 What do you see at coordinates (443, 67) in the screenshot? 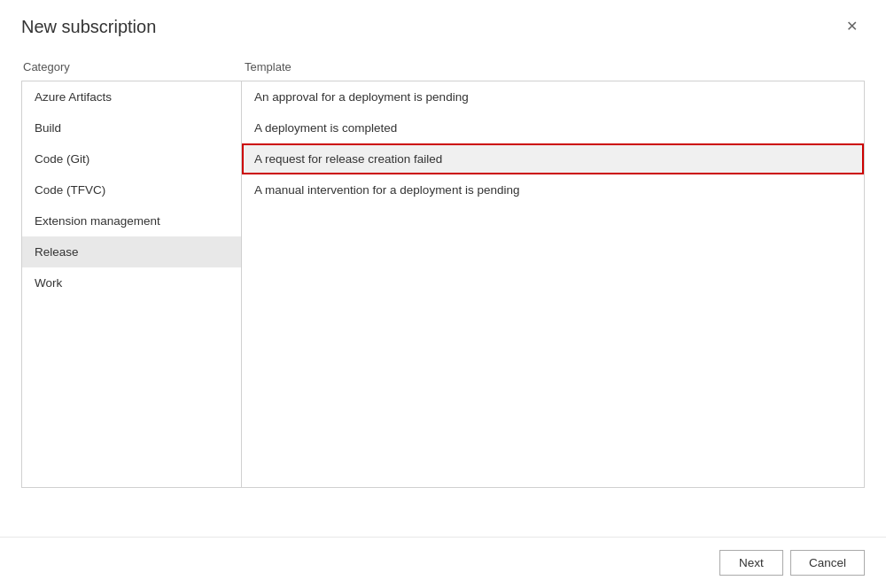
I see `column-headers: Category Template` at bounding box center [443, 67].